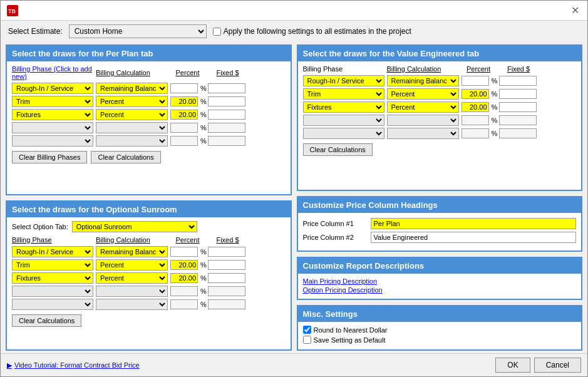 The width and height of the screenshot is (588, 377). I want to click on ve-row-1: Rough-In / Service Remaining Balance %, so click(440, 81).